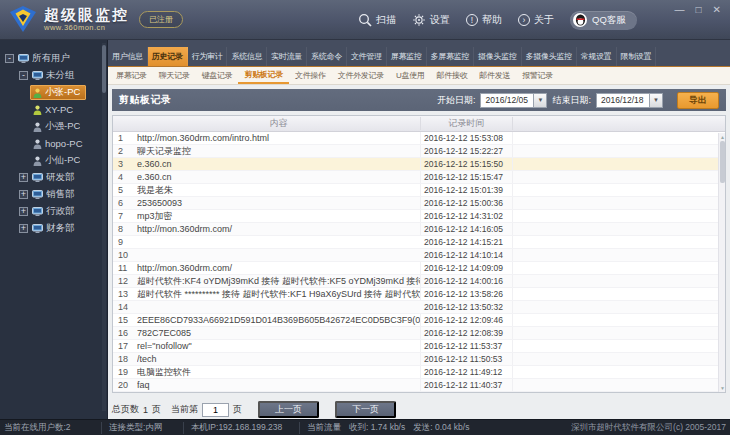  Describe the element at coordinates (419, 386) in the screenshot. I see `table-row: 20faq2016-12-12 11:40:37` at that location.